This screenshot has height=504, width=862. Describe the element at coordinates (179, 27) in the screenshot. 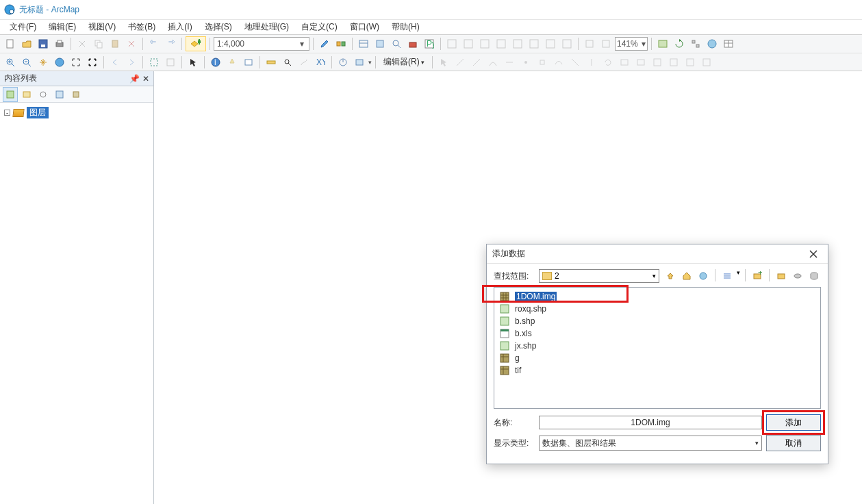

I see `menu-insert: 插入(I)` at that location.